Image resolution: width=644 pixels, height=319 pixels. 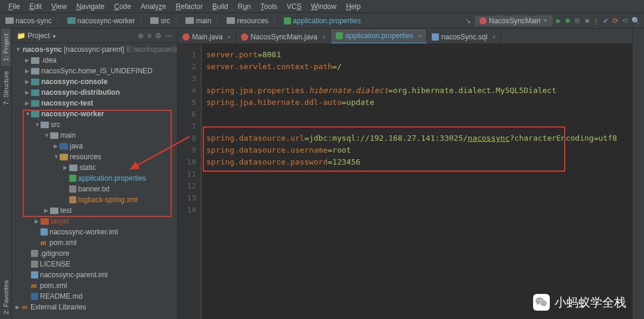 What do you see at coordinates (269, 7) in the screenshot?
I see `menu-tools: Tools` at bounding box center [269, 7].